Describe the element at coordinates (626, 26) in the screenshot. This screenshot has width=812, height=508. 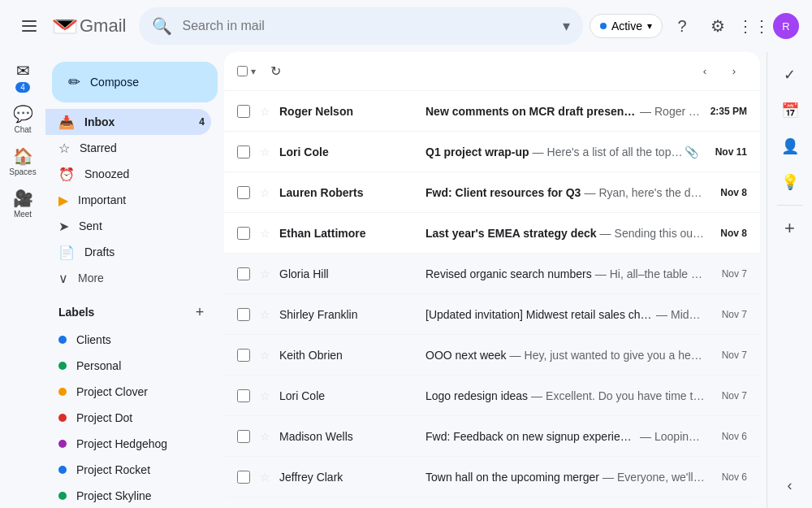
I see `active-status-button: Active ▾` at that location.